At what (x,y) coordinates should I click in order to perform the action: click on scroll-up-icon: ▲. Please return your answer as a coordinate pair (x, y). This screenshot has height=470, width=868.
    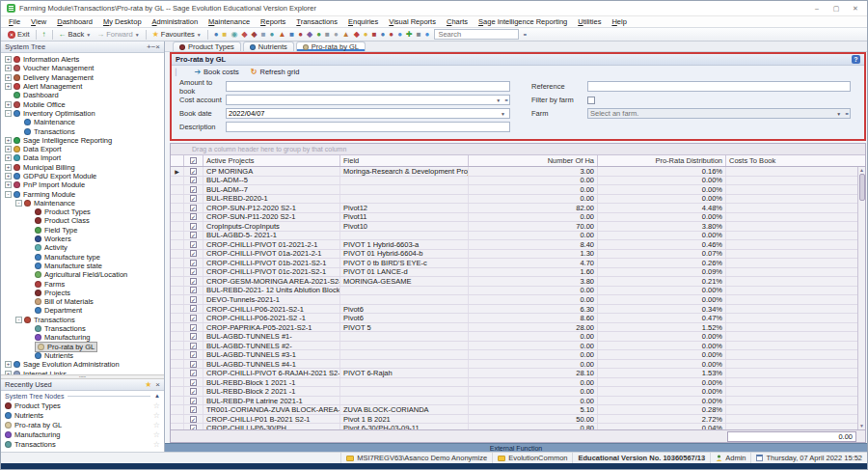
    Looking at the image, I should click on (862, 170).